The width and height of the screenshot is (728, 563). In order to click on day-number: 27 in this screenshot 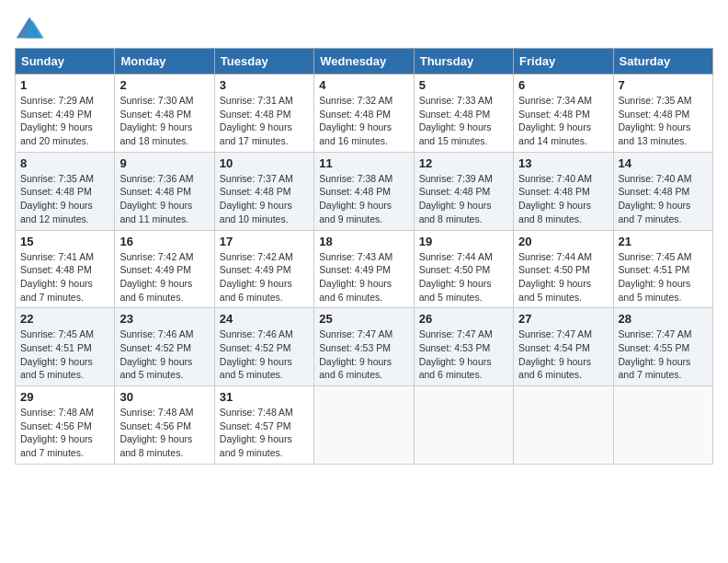, I will do `click(563, 318)`.